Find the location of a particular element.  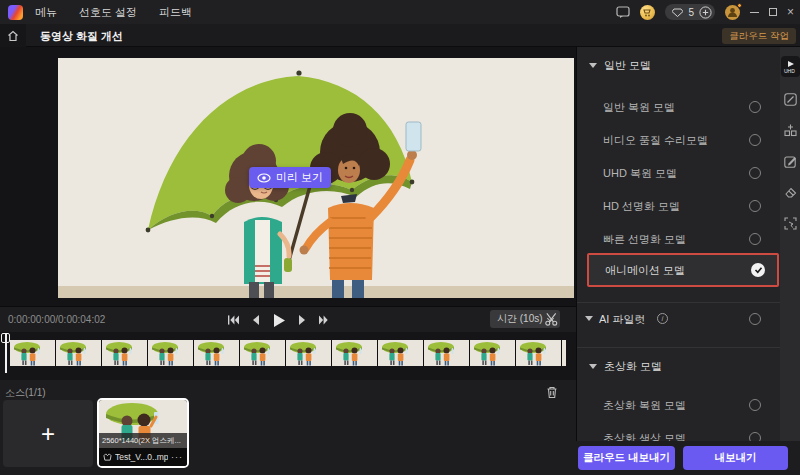

filmstrip-frames is located at coordinates (288, 353).